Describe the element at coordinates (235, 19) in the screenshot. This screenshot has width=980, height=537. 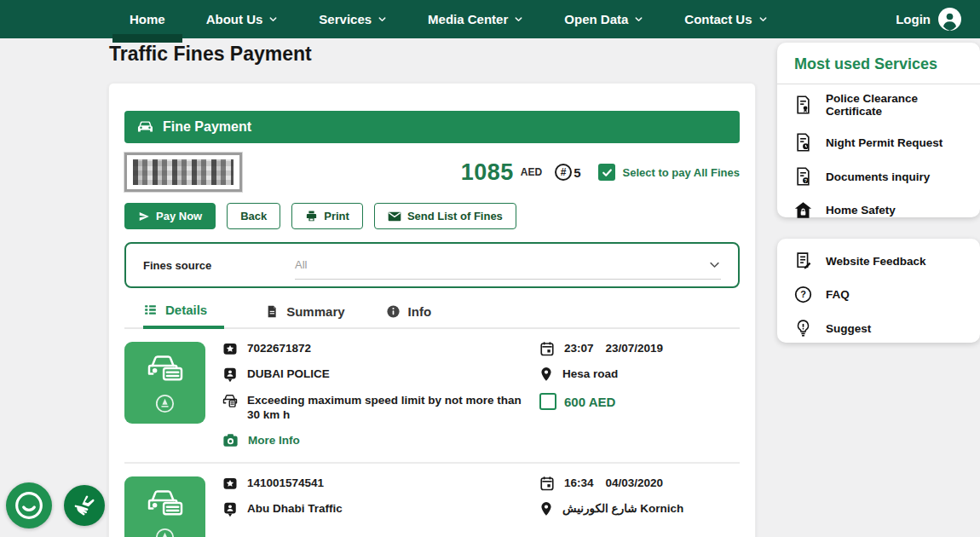
I see `nav-item-label: About Us` at that location.